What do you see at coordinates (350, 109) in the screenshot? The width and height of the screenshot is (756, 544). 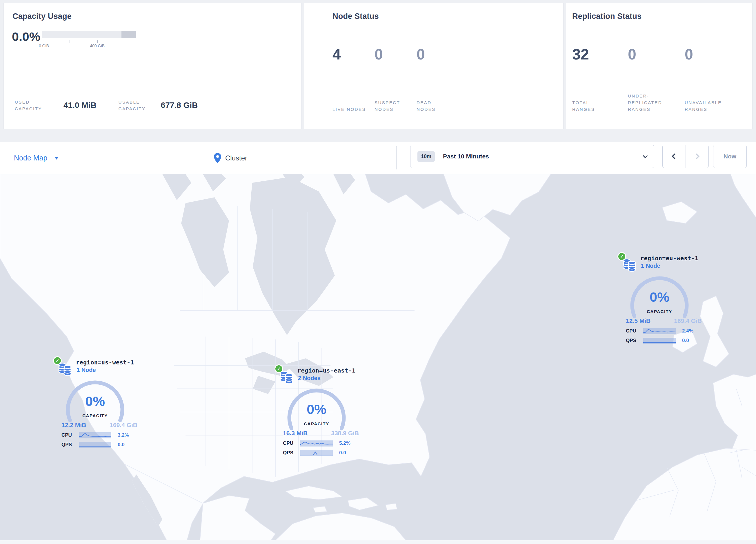 I see `live-nodes-label: LIVE NODES` at bounding box center [350, 109].